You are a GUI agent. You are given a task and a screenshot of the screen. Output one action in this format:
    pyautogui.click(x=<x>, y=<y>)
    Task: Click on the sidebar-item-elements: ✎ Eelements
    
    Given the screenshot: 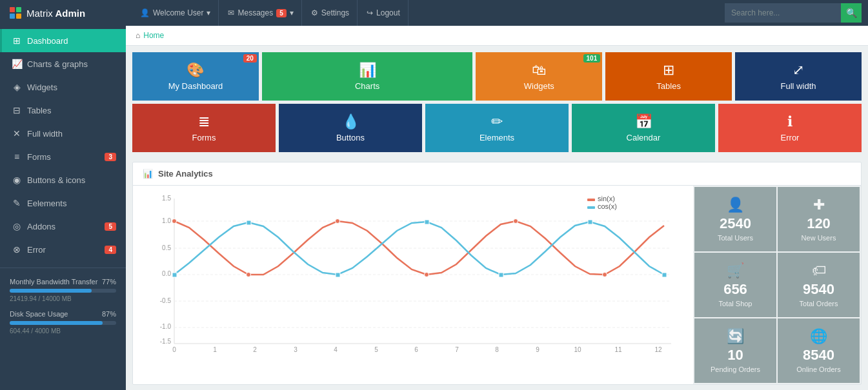 What is the action you would take?
    pyautogui.click(x=63, y=203)
    